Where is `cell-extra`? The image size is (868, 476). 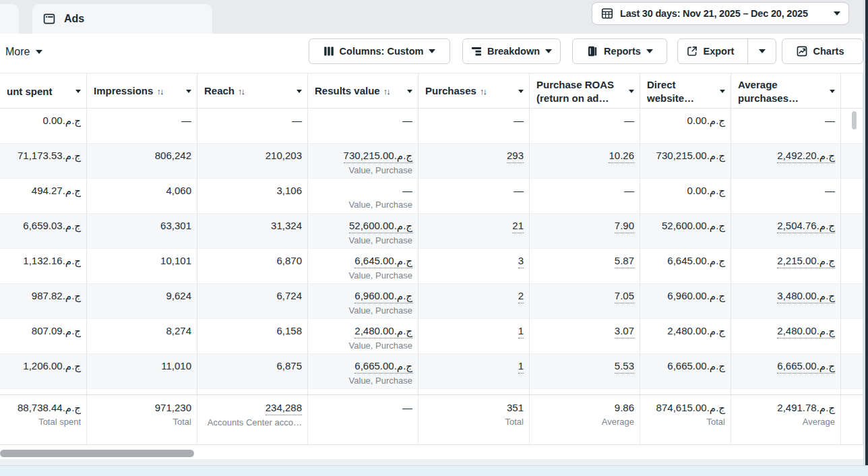
cell-extra is located at coordinates (852, 266).